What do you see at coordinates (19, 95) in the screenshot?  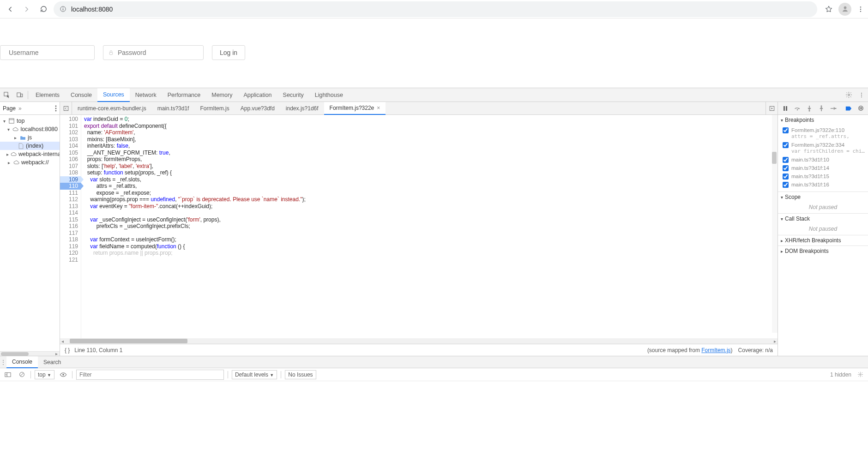 I see `device-toolbar-icon` at bounding box center [19, 95].